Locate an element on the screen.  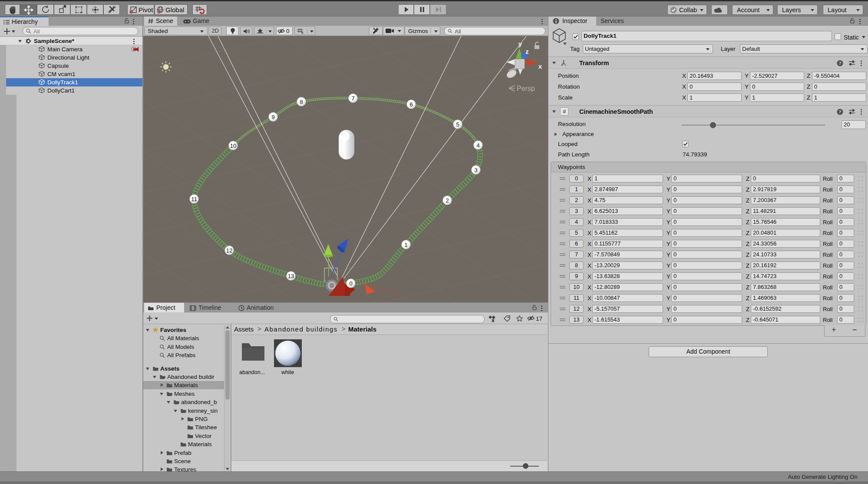
svg-text: 13 is located at coordinates (291, 276).